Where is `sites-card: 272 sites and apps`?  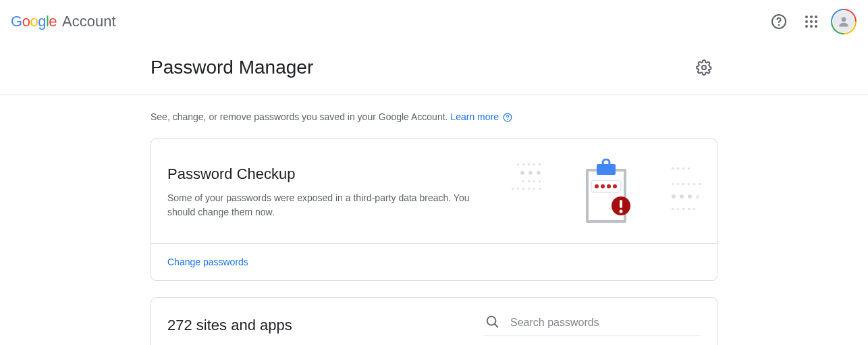
sites-card: 272 sites and apps is located at coordinates (434, 321).